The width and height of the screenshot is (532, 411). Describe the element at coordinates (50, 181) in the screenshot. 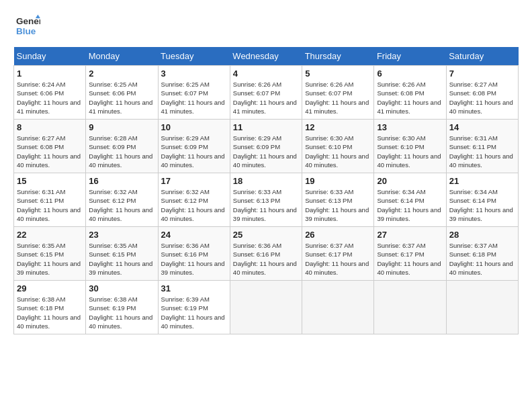

I see `day-number: 15` at that location.